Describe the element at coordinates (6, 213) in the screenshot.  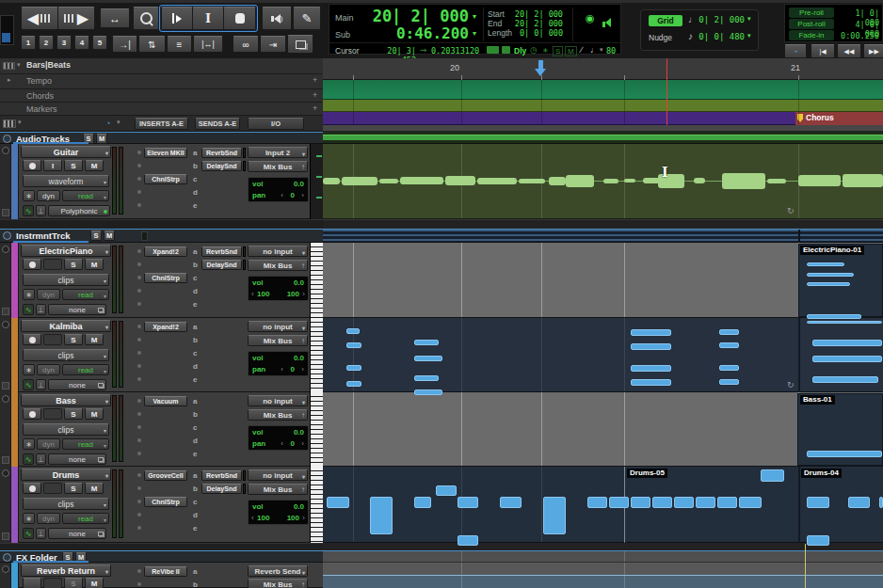
I see `track-freeze-icon` at that location.